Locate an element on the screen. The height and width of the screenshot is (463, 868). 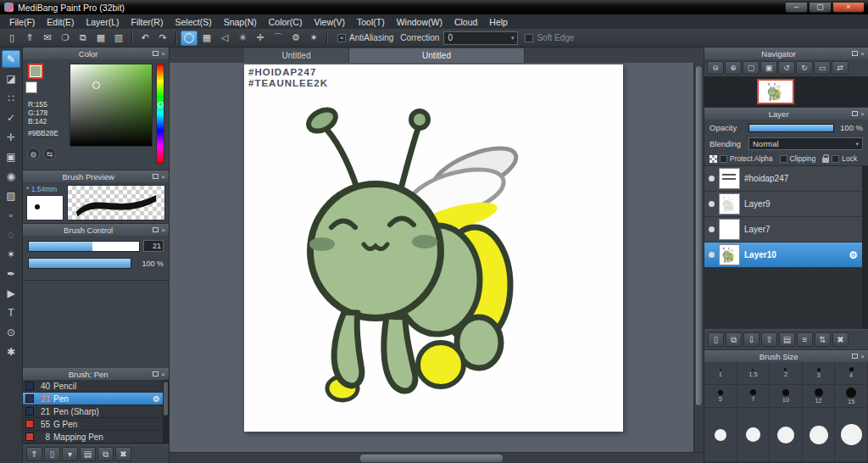
brush-duplicate-button: ⧉ is located at coordinates (105, 455).